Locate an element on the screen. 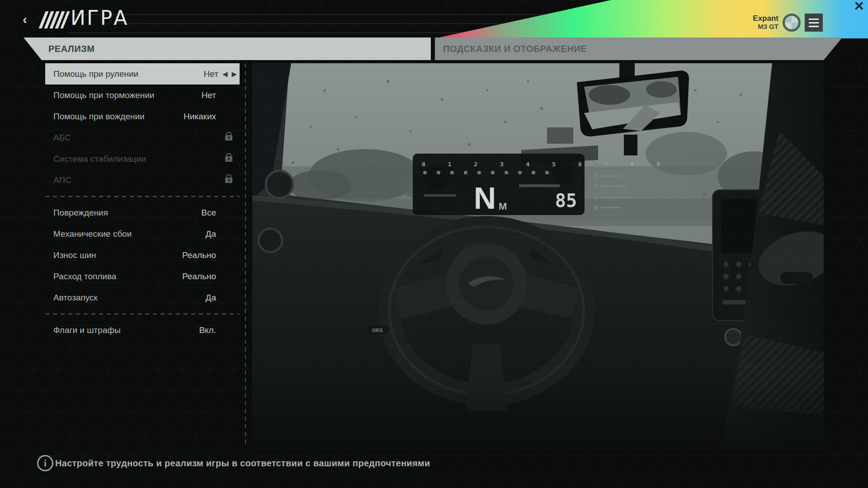  setting-label: Помощь при рулении is located at coordinates (128, 74).